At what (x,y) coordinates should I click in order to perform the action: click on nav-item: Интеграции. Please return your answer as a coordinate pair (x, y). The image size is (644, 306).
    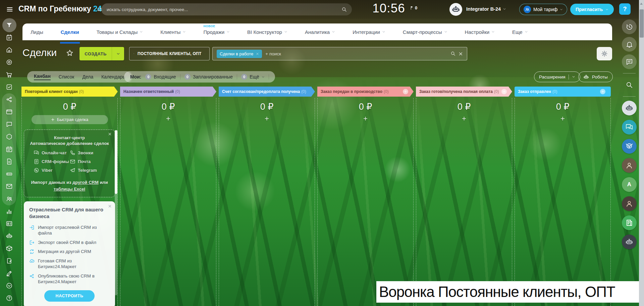
    Looking at the image, I should click on (369, 32).